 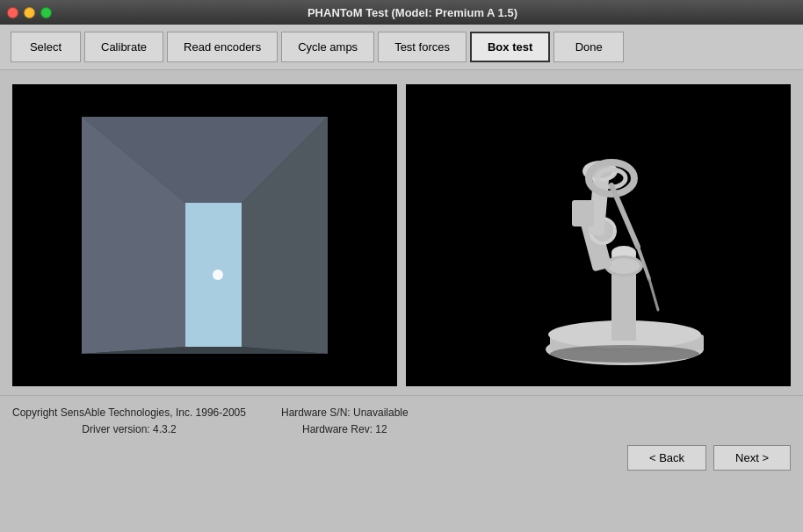 I want to click on close-button, so click(x=12, y=12).